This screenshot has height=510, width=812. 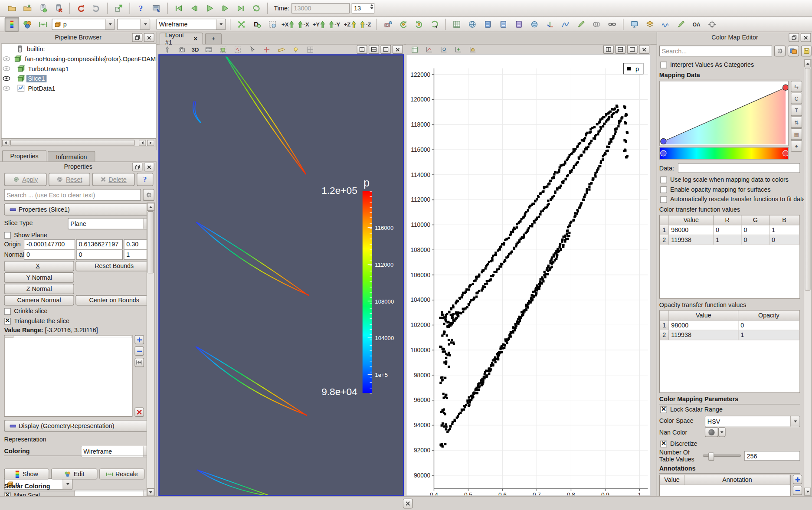 What do you see at coordinates (119, 8) in the screenshot?
I see `load-state-button` at bounding box center [119, 8].